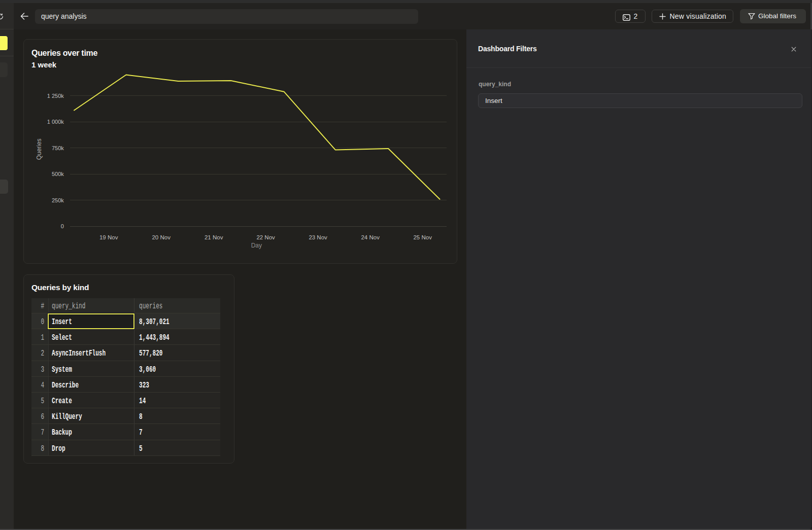 The image size is (812, 530). Describe the element at coordinates (266, 237) in the screenshot. I see `svg-text: 22 Nov` at that location.